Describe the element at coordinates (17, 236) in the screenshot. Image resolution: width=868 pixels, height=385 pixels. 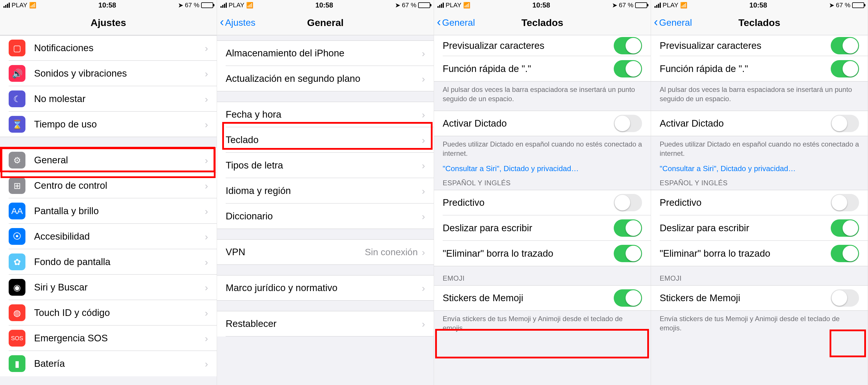
I see `accessibility-icon: ⦿` at that location.